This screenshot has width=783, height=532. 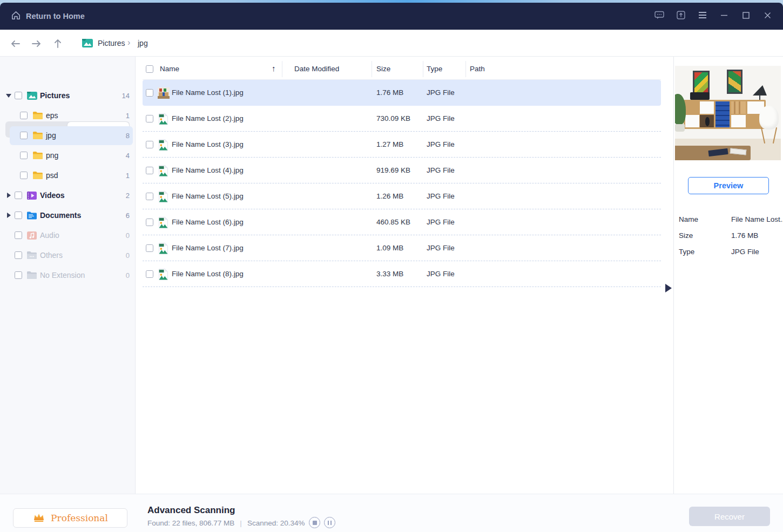 I want to click on return-home-button: Return to Home, so click(x=48, y=16).